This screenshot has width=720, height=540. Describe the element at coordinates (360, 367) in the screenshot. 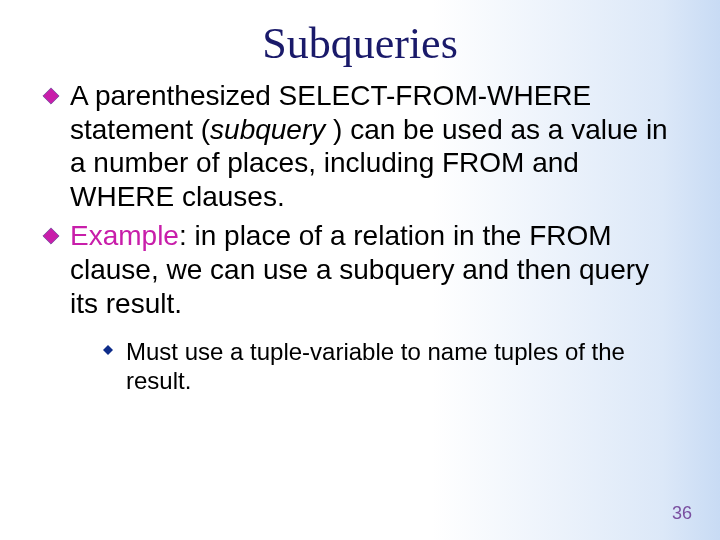

I see `sub-list: Must use a tuple-variable to name tuples…` at that location.